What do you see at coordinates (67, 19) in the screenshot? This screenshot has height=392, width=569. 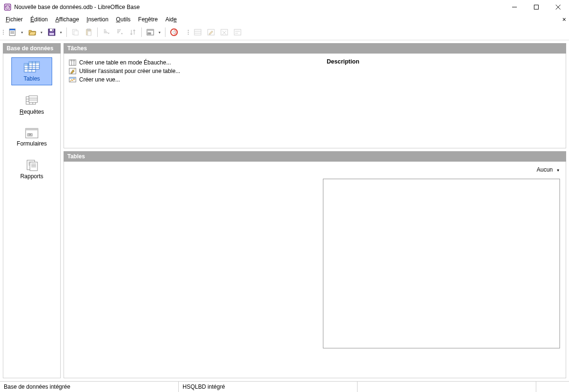 I see `menu-view: Affichage` at bounding box center [67, 19].